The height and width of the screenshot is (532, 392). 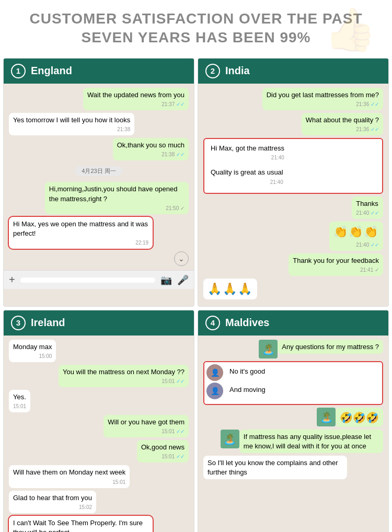 I want to click on message-bubble: 🤣🤣🤣, so click(x=360, y=417).